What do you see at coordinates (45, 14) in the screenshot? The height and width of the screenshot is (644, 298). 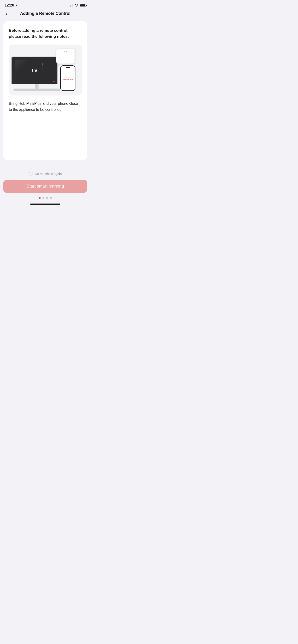 I see `nav-bar: ‹ Adding a Remote Control` at bounding box center [45, 14].